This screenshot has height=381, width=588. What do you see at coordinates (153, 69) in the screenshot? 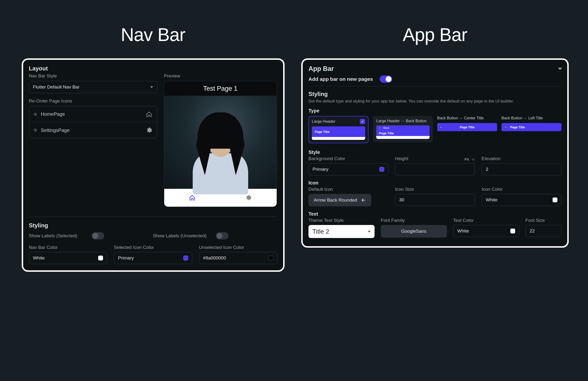
I see `layout-section-title: Layout` at bounding box center [153, 69].